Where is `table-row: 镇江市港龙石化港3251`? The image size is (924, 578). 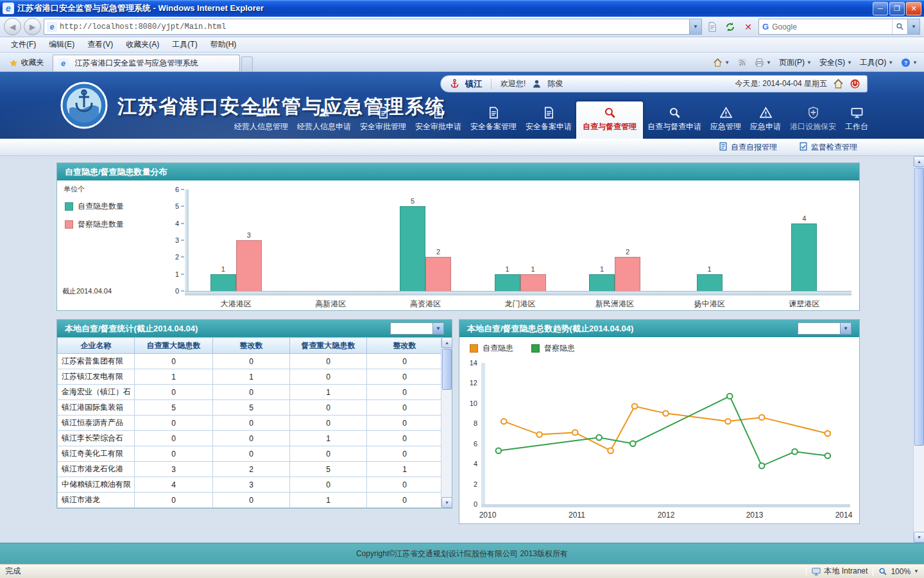
table-row: 镇江市港龙石化港3251 is located at coordinates (250, 469).